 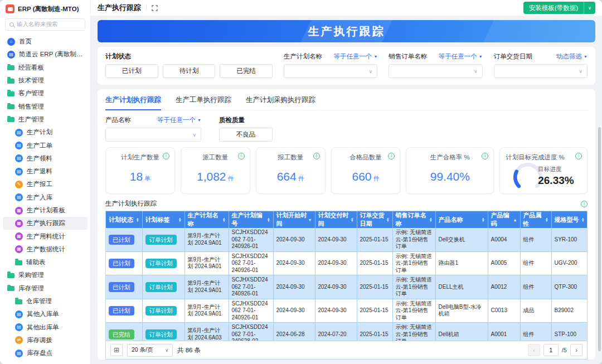 What do you see at coordinates (45, 133) in the screenshot?
I see `sidebar-item: ▤生产计划` at bounding box center [45, 133].